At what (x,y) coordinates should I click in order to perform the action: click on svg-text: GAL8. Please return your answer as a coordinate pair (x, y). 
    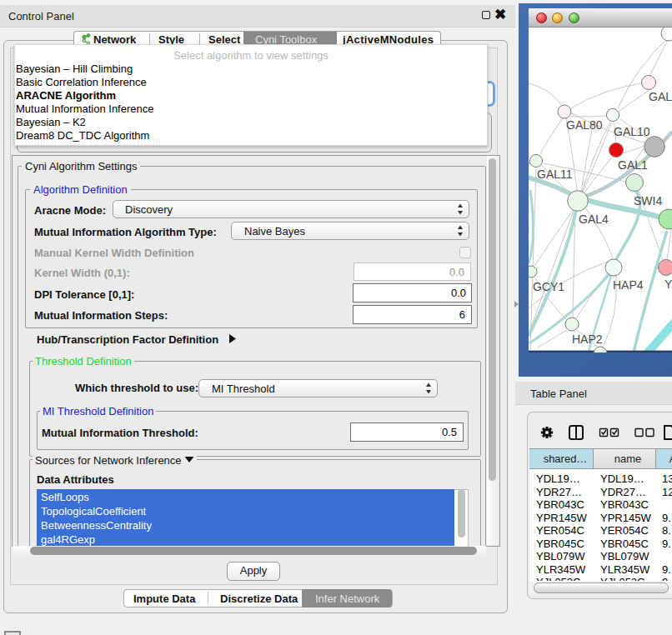
    Looking at the image, I should click on (660, 97).